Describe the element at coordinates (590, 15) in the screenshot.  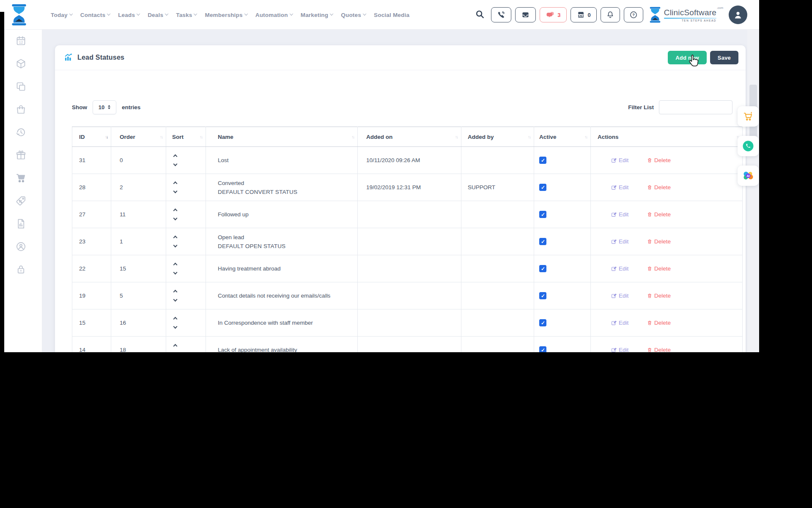
I see `store-count-badge: 0` at that location.